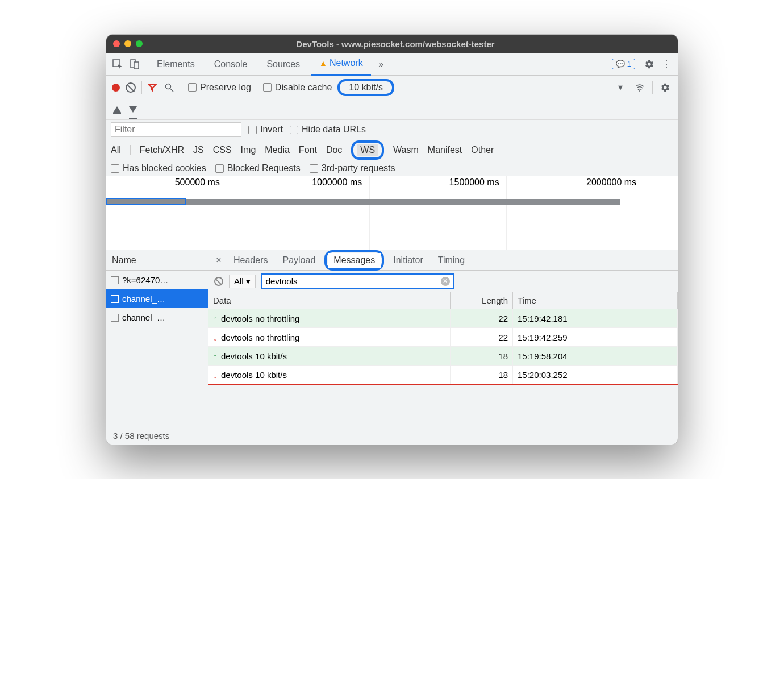 The image size is (784, 681). Describe the element at coordinates (368, 150) in the screenshot. I see `ws-highlight: WS` at that location.